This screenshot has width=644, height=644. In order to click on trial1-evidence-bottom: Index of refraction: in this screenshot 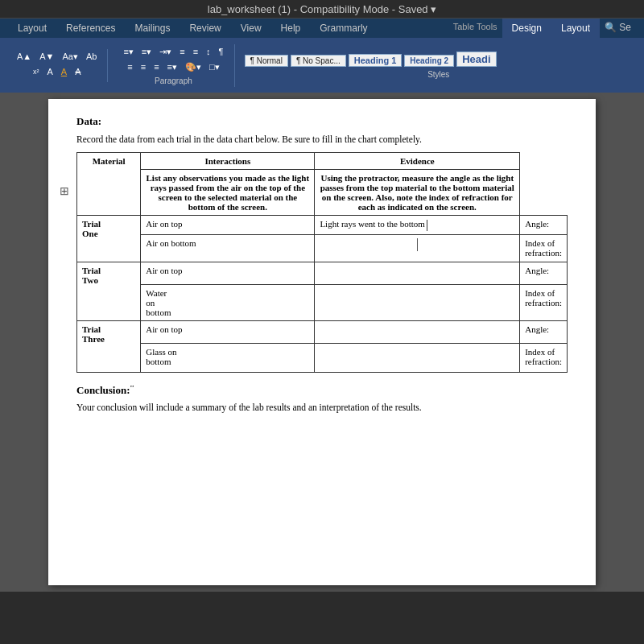, I will do `click(544, 248)`.